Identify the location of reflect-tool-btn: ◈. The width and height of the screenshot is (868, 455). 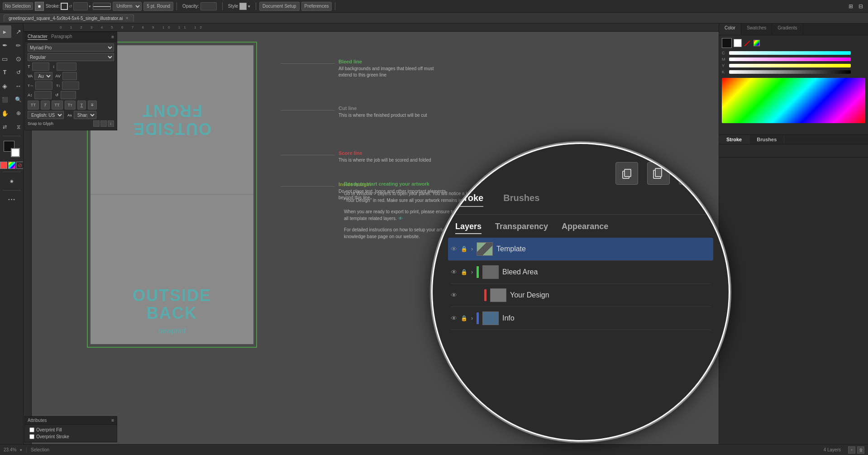
(5, 86).